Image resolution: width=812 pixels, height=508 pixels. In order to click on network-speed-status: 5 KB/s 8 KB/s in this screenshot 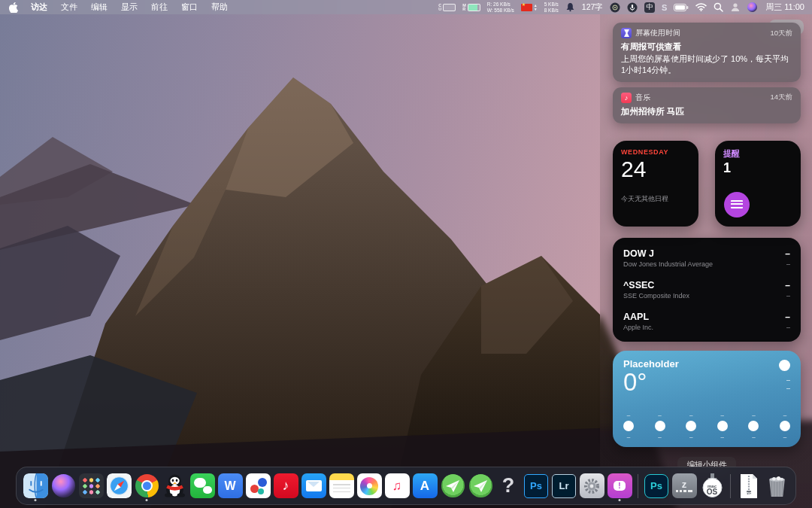, I will do `click(552, 8)`.